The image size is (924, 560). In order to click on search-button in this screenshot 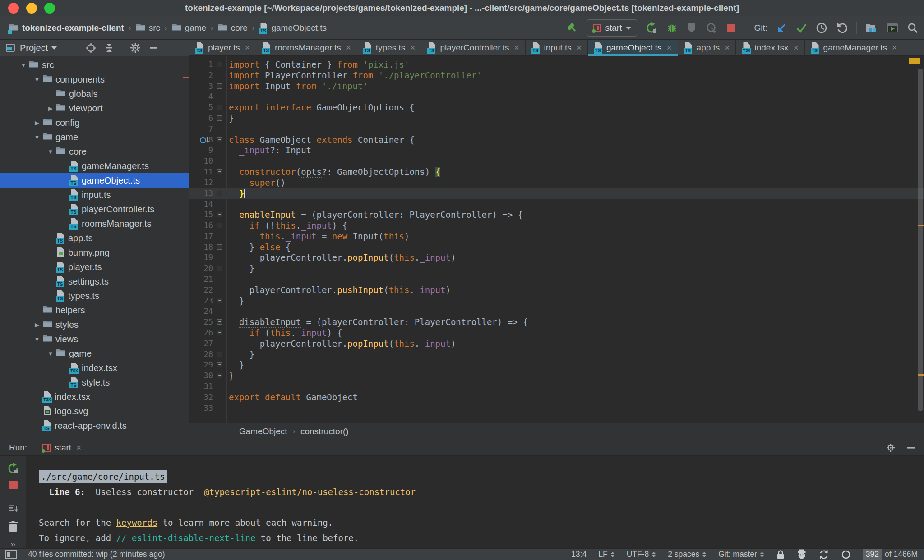, I will do `click(913, 28)`.